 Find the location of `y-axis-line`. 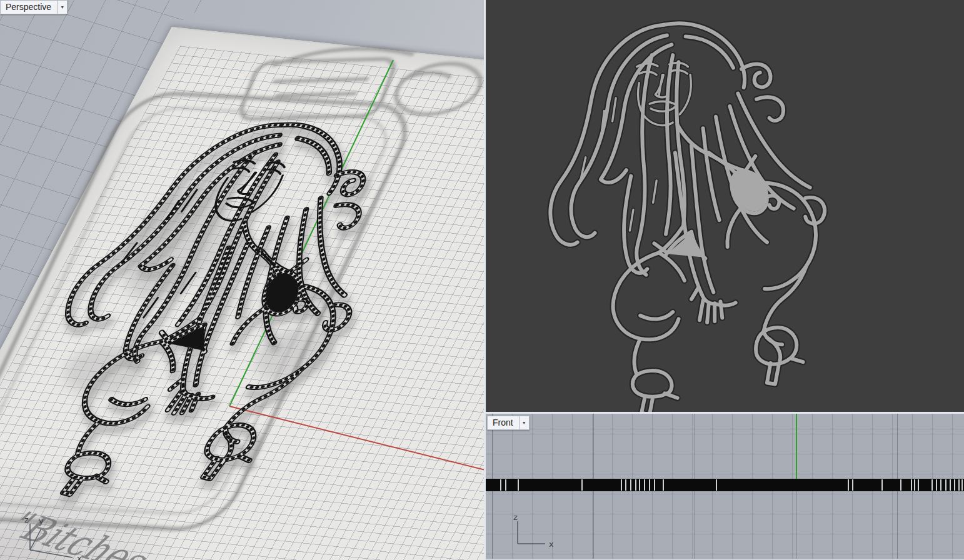

y-axis-line is located at coordinates (311, 233).